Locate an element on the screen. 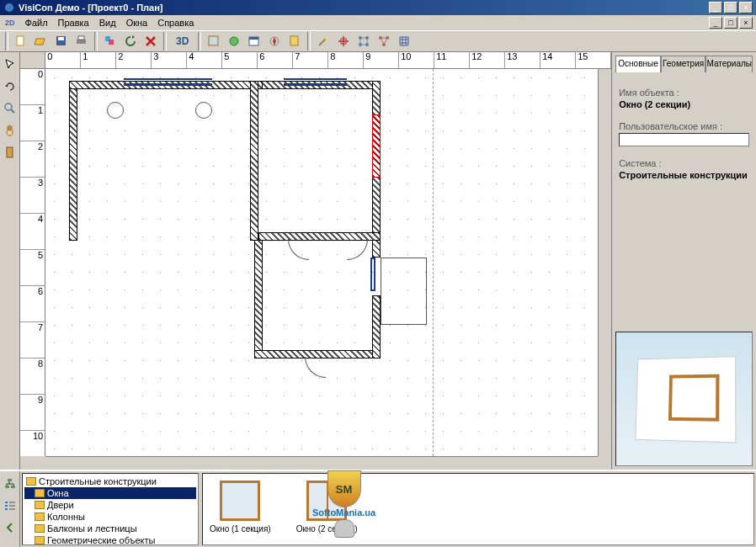 The width and height of the screenshot is (756, 547). globe-icon is located at coordinates (234, 41).